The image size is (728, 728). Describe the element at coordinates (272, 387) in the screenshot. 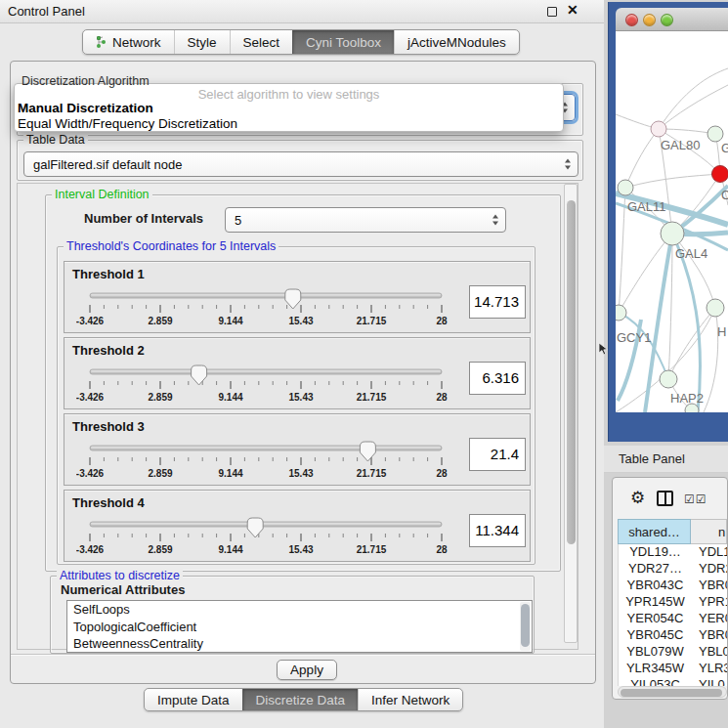

I see `threshold-slider-2: -3.4262.8599.14415.4321.71528` at that location.